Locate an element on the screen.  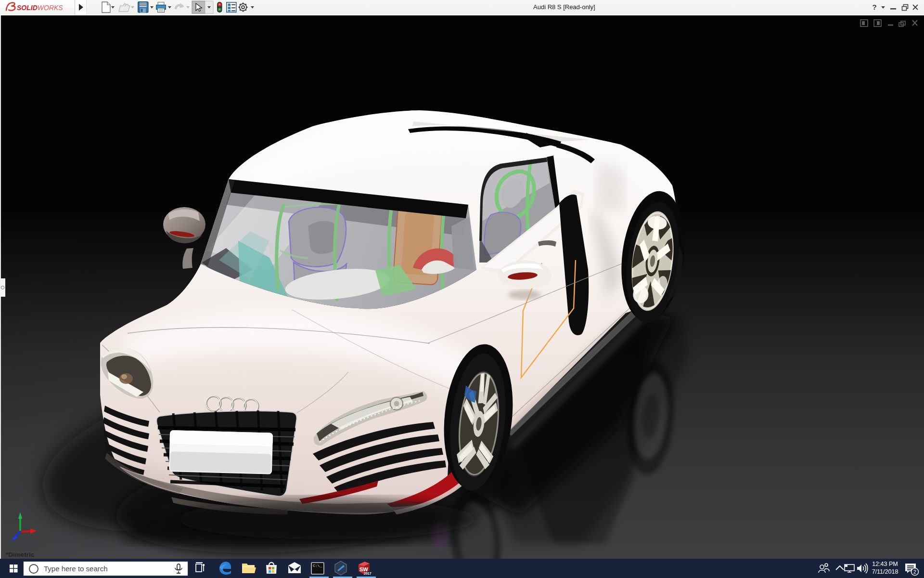
svg-text: *Dimetric is located at coordinates (20, 555).